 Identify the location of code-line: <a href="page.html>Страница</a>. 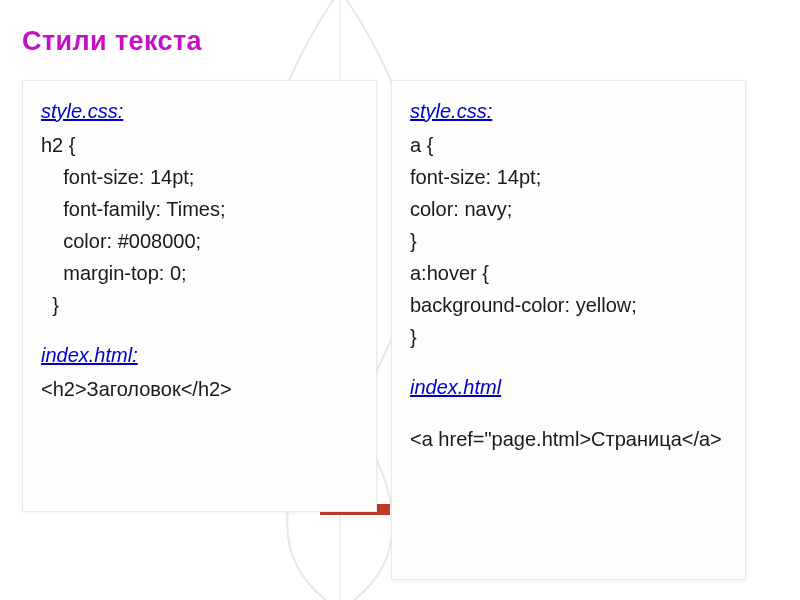
(568, 439).